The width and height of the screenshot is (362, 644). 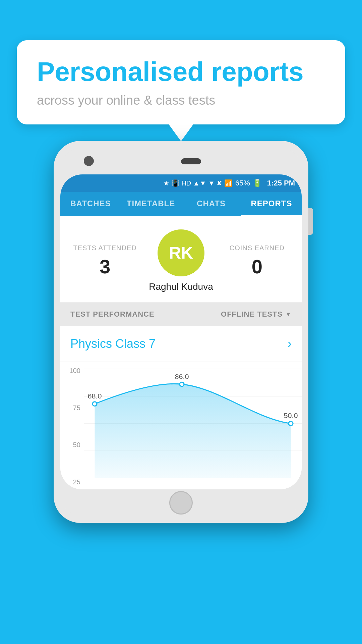 What do you see at coordinates (181, 183) in the screenshot?
I see `status-bar: ★ 📳 HD ▲▼ ▼ ✘ 📶 65% 🔋 1:25 PM` at bounding box center [181, 183].